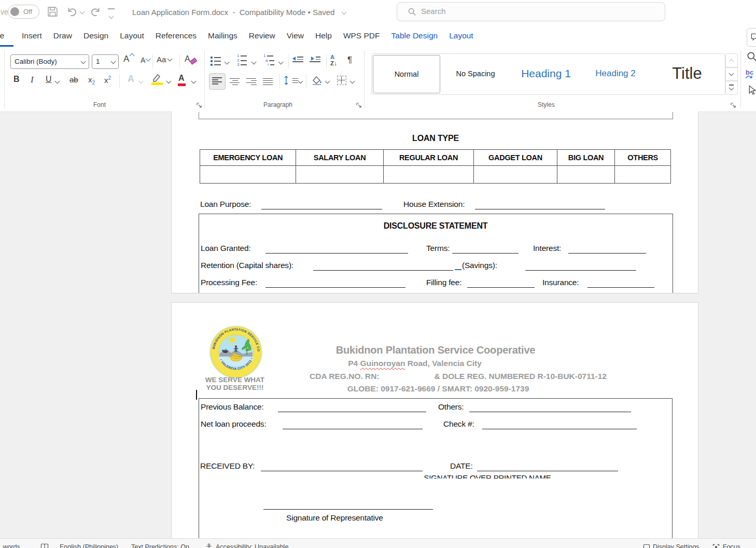  Describe the element at coordinates (160, 545) in the screenshot. I see `text-predictions-status: Text Predictions: On` at that location.